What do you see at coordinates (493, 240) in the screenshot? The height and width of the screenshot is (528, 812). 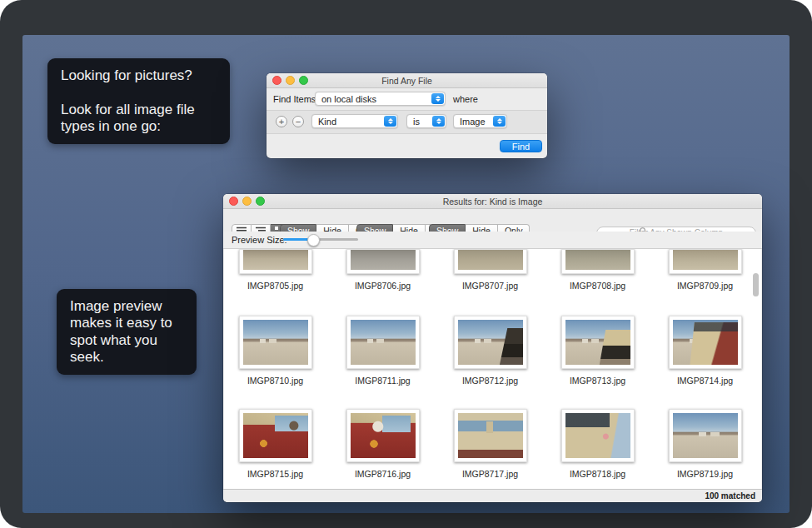 I see `preview-size-bar: Preview Size:` at bounding box center [493, 240].